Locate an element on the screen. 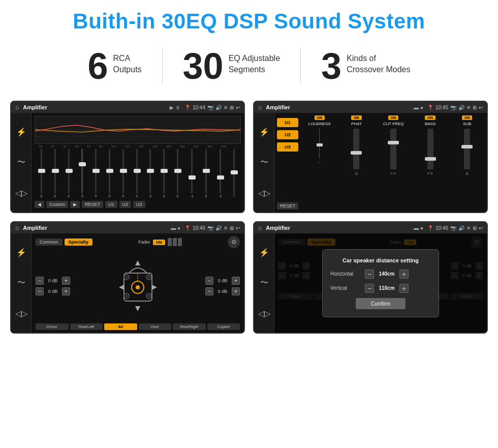 The image size is (498, 448). topbar-icons-3: 📍 10:46 📷🔊✕⊞↩ is located at coordinates (212, 228).